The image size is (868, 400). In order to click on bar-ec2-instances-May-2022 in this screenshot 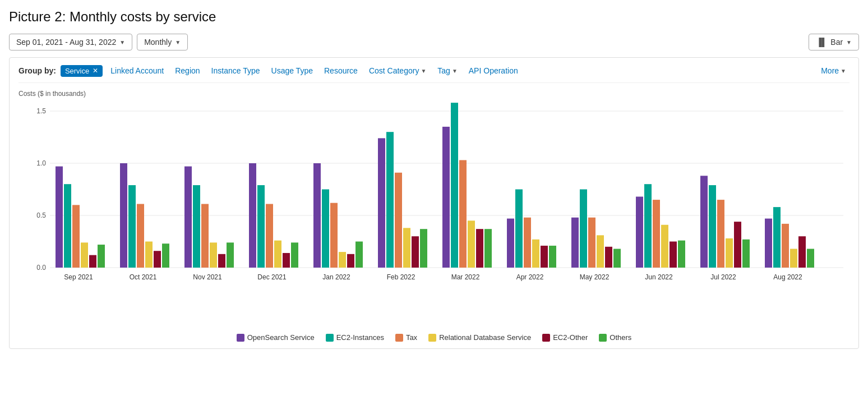, I will do `click(583, 229)`.